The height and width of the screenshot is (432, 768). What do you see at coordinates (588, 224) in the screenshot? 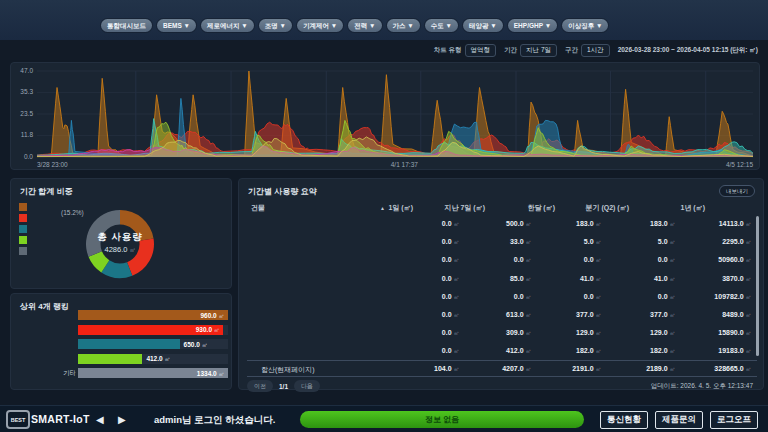
I see `cell-0-2: 183.0 ㎥` at bounding box center [588, 224].